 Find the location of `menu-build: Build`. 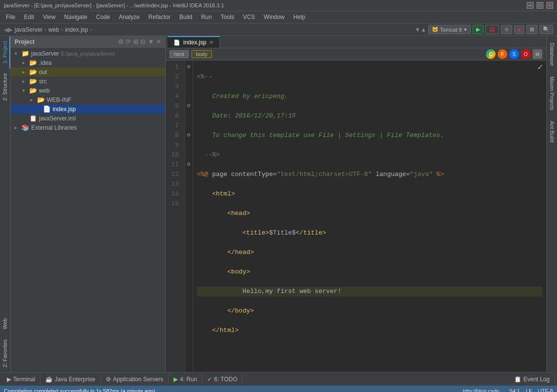

menu-build: Build is located at coordinates (186, 17).